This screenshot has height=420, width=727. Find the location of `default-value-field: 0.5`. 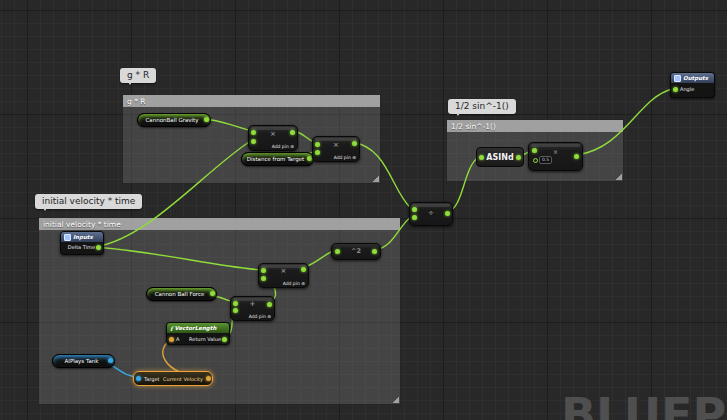

default-value-field: 0.5 is located at coordinates (546, 160).